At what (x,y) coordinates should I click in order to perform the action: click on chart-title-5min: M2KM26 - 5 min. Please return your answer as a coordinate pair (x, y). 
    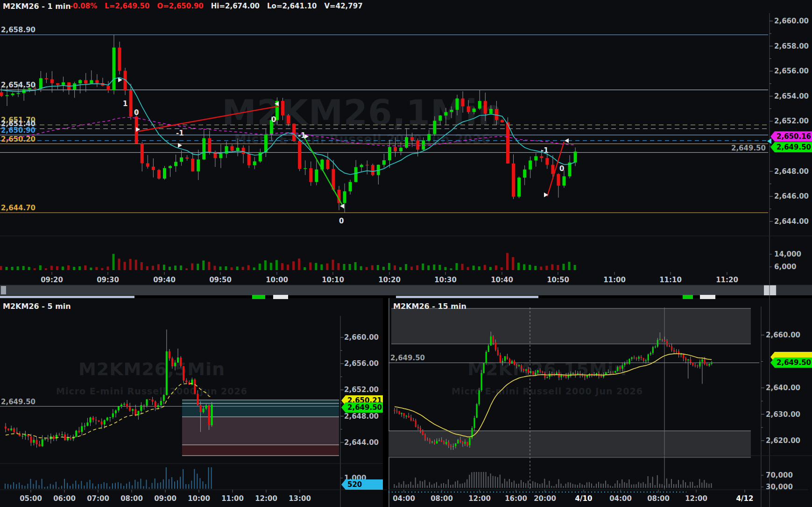
    Looking at the image, I should click on (37, 307).